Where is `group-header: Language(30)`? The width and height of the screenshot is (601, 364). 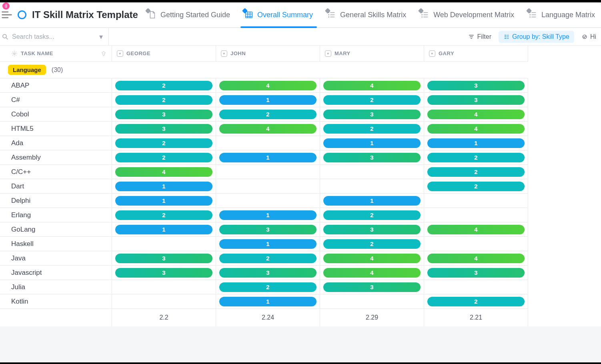
group-header: Language(30) is located at coordinates (264, 70).